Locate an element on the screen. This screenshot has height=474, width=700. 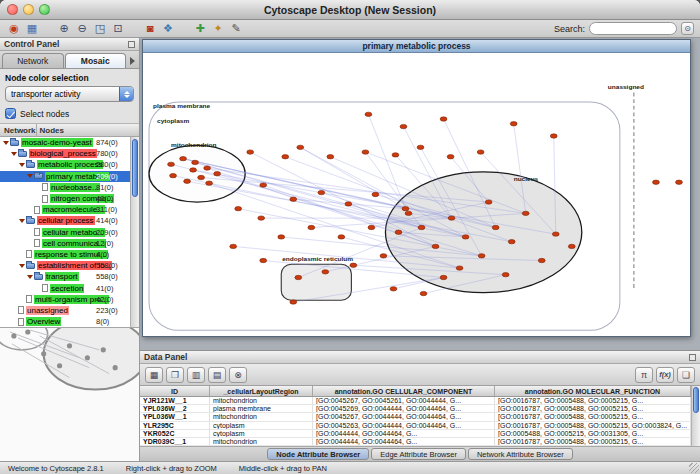
window-titlebar: Cytoscape Desktop (New Session) is located at coordinates (350, 10).